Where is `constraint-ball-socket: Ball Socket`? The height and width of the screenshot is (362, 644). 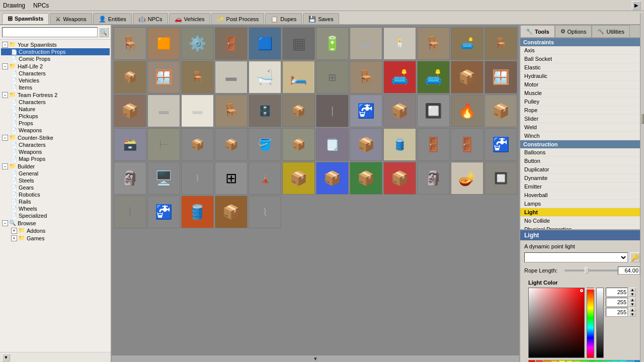
constraint-ball-socket: Ball Socket is located at coordinates (582, 59).